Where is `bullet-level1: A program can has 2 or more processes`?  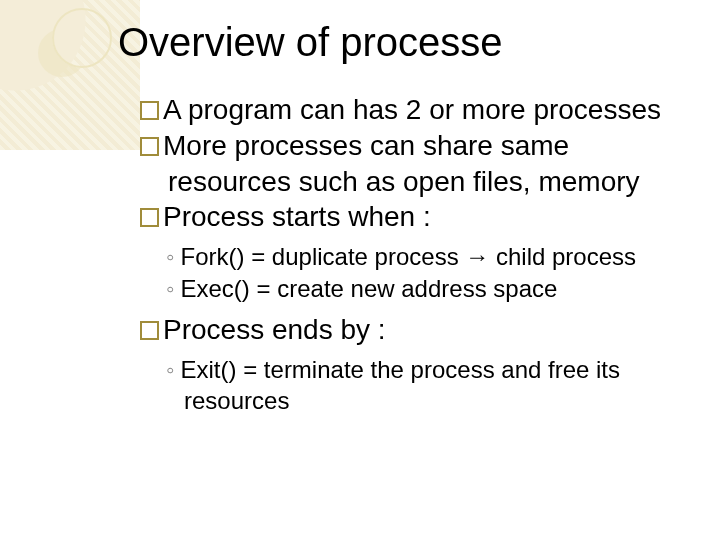 bullet-level1: A program can has 2 or more processes is located at coordinates (405, 110).